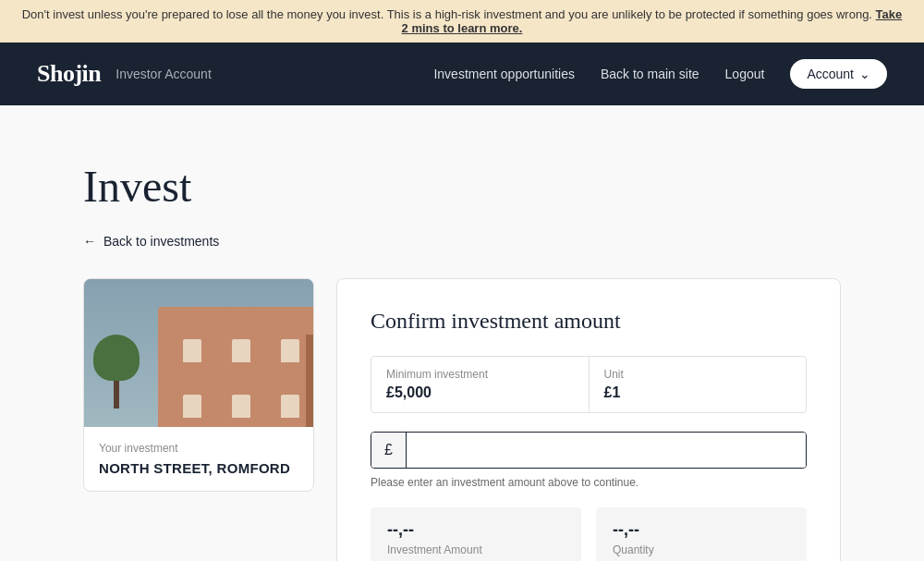 This screenshot has width=924, height=561. What do you see at coordinates (476, 550) in the screenshot?
I see `investment-amount-label: Investment Amount` at bounding box center [476, 550].